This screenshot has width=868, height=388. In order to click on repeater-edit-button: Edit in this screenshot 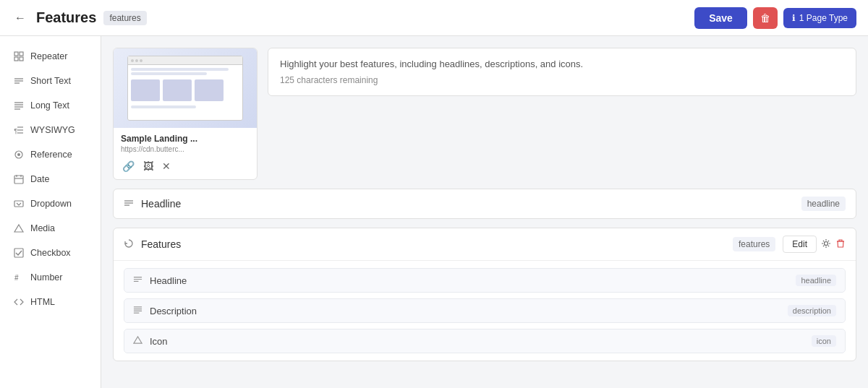, I will do `click(800, 244)`.